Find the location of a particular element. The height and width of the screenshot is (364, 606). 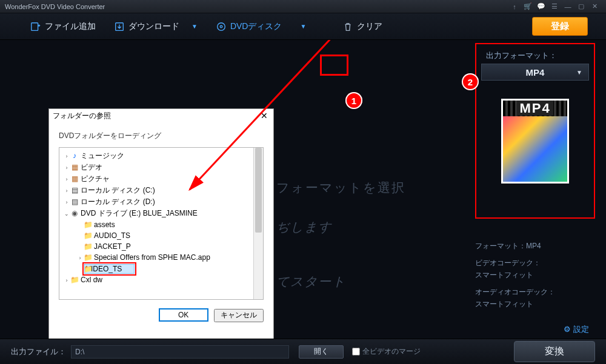

tree-item: ›▦ビデオ is located at coordinates (163, 167).